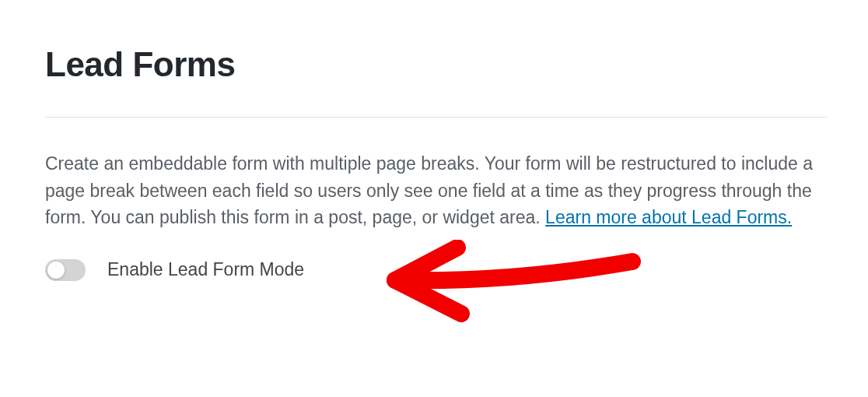 This screenshot has width=868, height=397. I want to click on page-title: Lead Forms, so click(436, 65).